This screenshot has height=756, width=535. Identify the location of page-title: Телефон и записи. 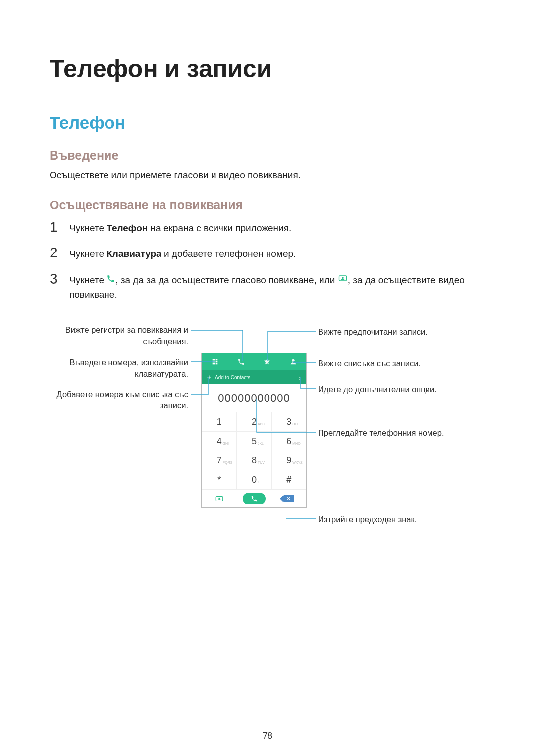
(268, 69).